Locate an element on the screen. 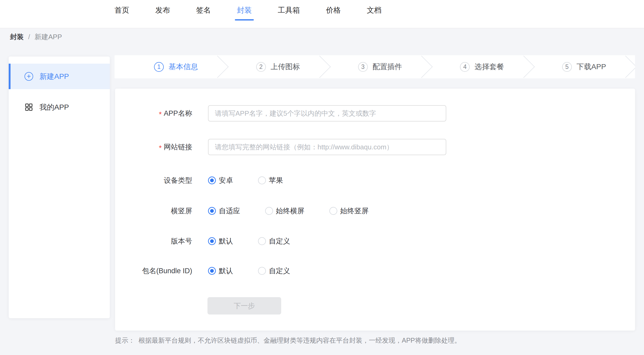  field-label-text: 网站链接 is located at coordinates (178, 147).